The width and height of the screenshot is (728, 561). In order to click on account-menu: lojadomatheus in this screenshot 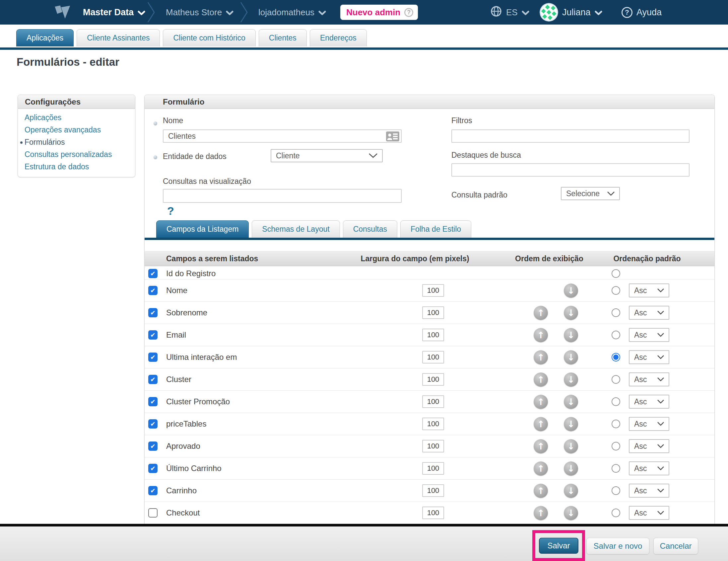, I will do `click(292, 12)`.